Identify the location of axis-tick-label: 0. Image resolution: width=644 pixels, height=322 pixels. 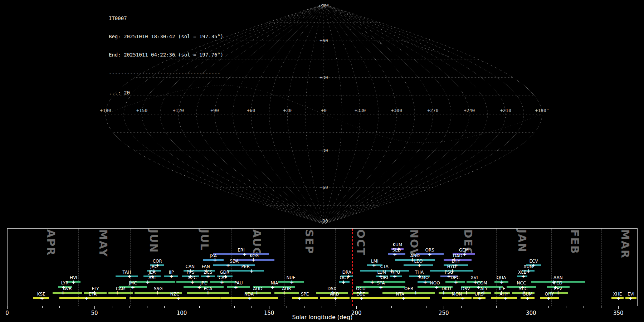
(7, 313).